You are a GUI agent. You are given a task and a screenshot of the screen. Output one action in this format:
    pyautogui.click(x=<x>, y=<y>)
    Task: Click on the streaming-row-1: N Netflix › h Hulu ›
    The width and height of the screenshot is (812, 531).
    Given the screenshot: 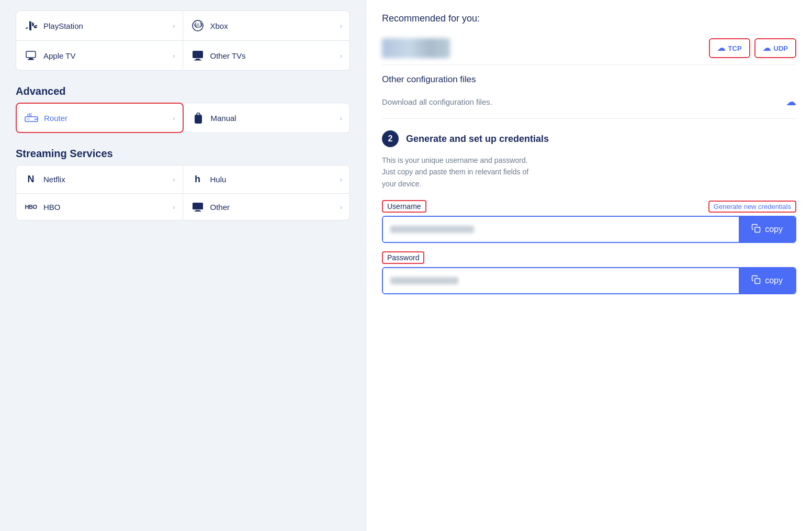 What is the action you would take?
    pyautogui.click(x=183, y=180)
    